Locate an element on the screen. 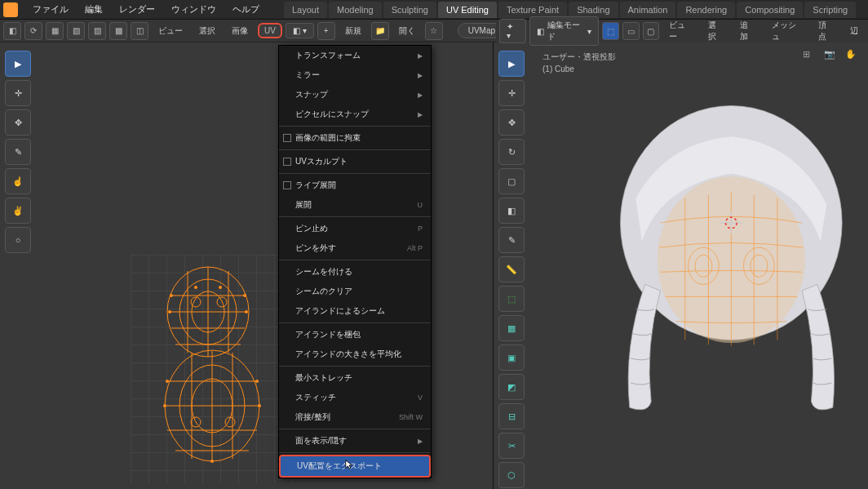 This screenshot has width=868, height=489. uv-grid-area is located at coordinates (212, 369).